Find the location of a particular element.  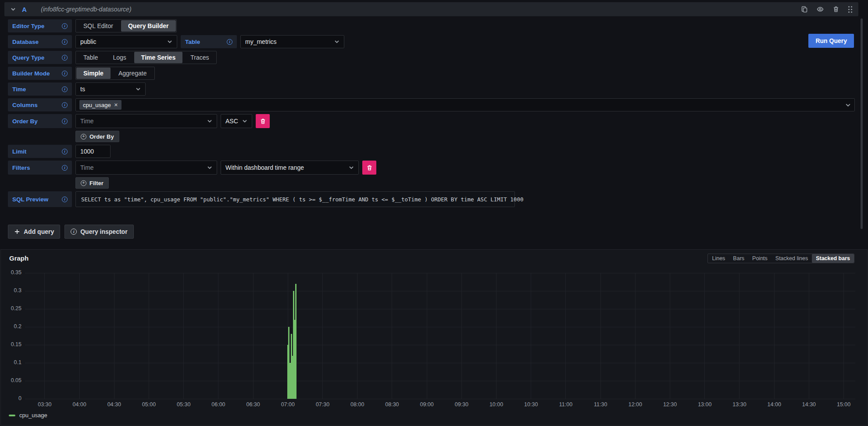

duplicate-icon is located at coordinates (804, 9).